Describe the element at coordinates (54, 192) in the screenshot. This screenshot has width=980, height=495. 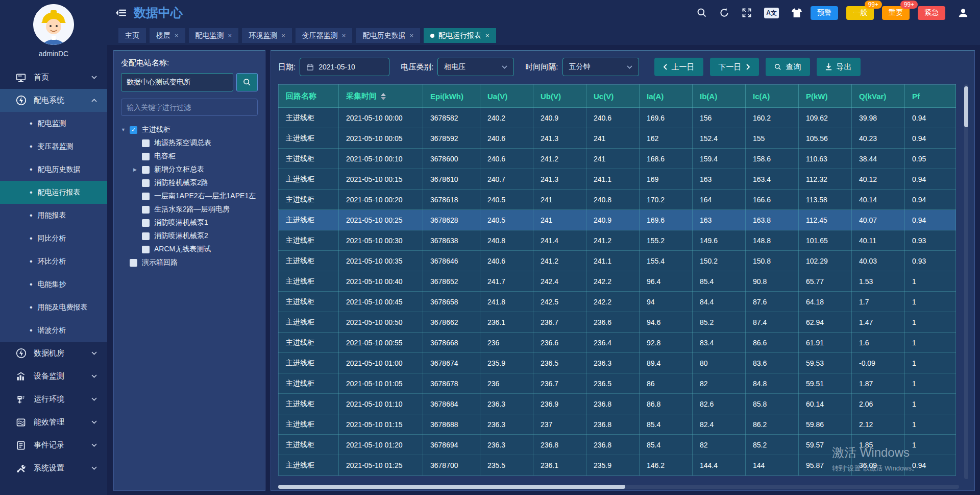
I see `sidebar-subitem-3: •配电运行报表` at that location.